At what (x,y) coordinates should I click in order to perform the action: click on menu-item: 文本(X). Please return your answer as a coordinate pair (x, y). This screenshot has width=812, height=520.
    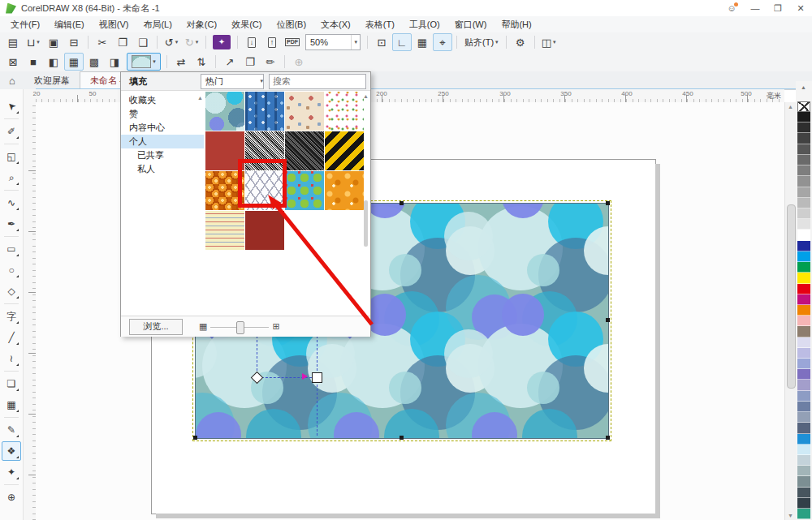
    Looking at the image, I should click on (336, 24).